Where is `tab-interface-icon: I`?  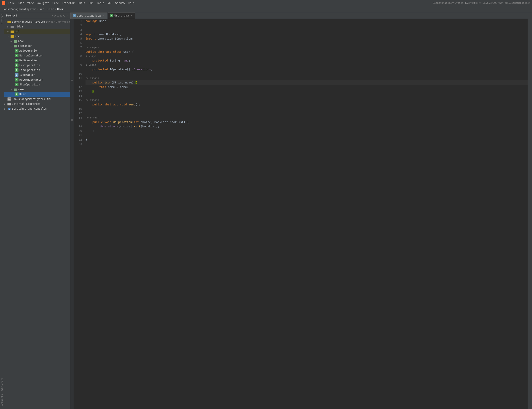 tab-interface-icon: I is located at coordinates (74, 16).